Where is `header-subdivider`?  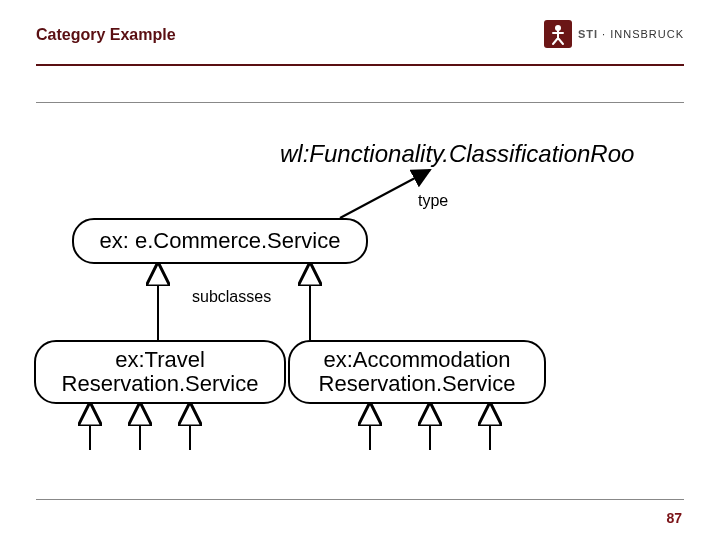
header-subdivider is located at coordinates (360, 102).